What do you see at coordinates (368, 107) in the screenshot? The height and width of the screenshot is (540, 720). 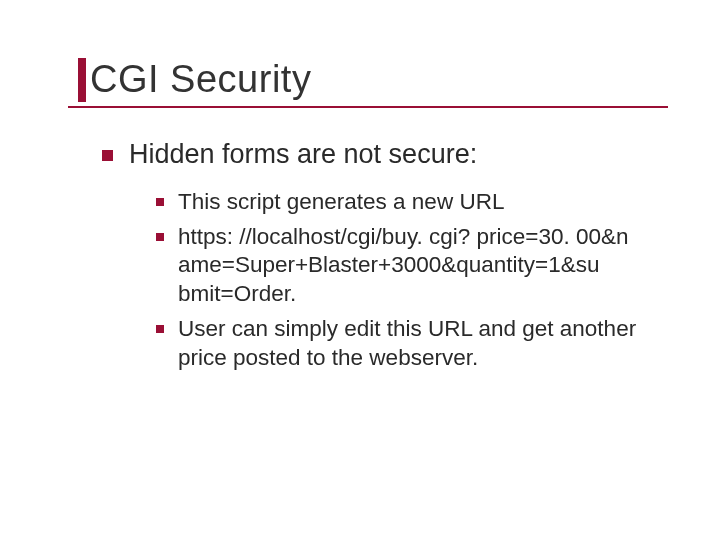 I see `title-underline` at bounding box center [368, 107].